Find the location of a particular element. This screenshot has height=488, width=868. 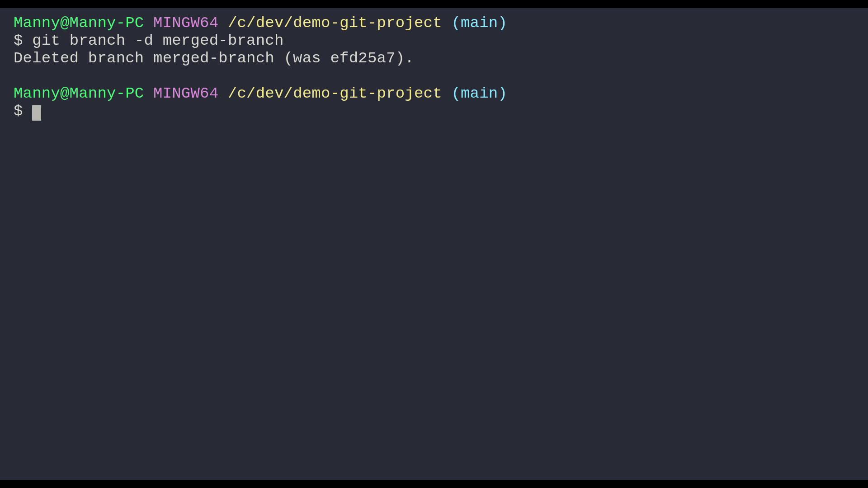

letterbox-top is located at coordinates (434, 4).